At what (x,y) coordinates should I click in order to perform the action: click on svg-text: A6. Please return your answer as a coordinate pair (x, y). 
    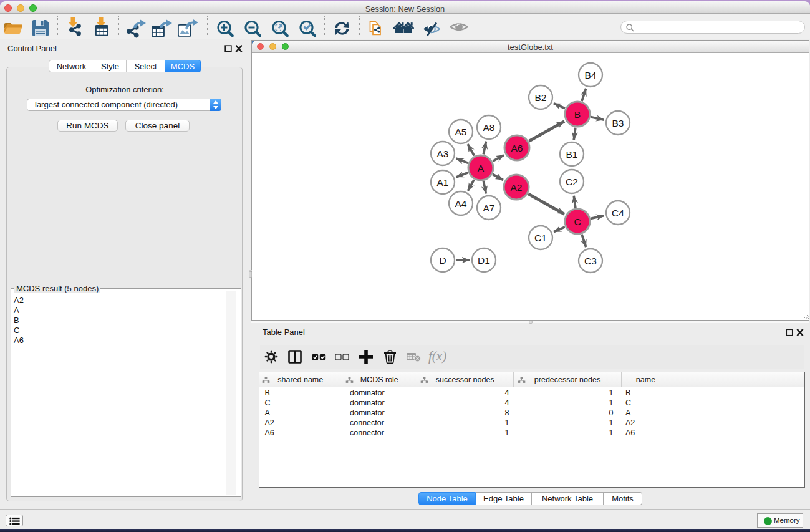
    Looking at the image, I should click on (518, 148).